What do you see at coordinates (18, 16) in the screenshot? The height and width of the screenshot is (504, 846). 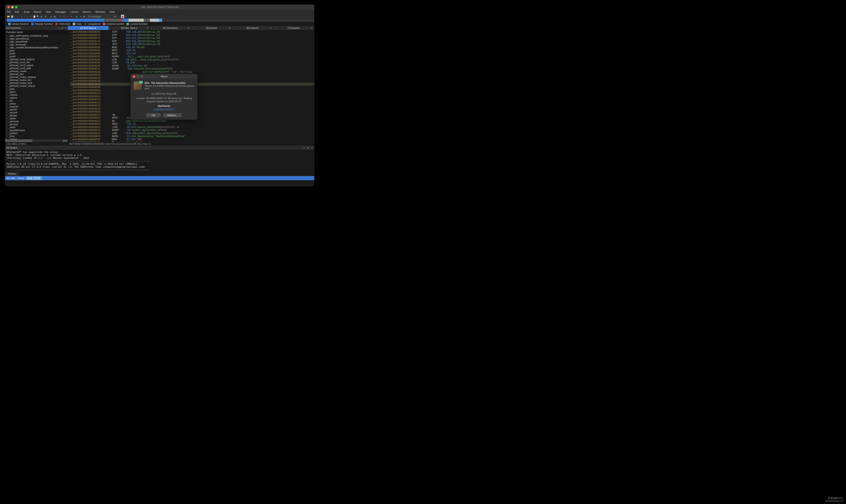 I see `undo-icon: ↶` at bounding box center [18, 16].